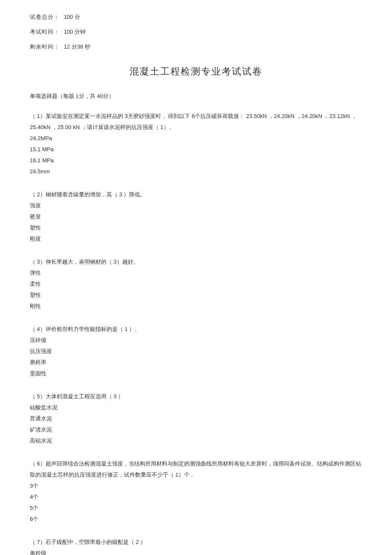  I want to click on question-option: 16.1 MPa, so click(196, 161).